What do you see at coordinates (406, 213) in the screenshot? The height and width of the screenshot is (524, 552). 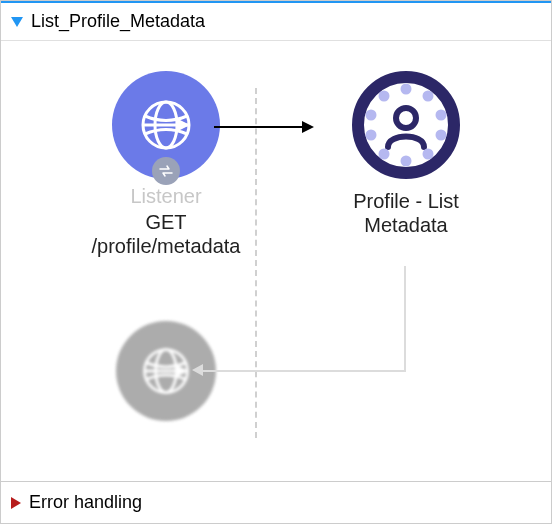 I see `processor-title: Profile - List Metadata` at bounding box center [406, 213].